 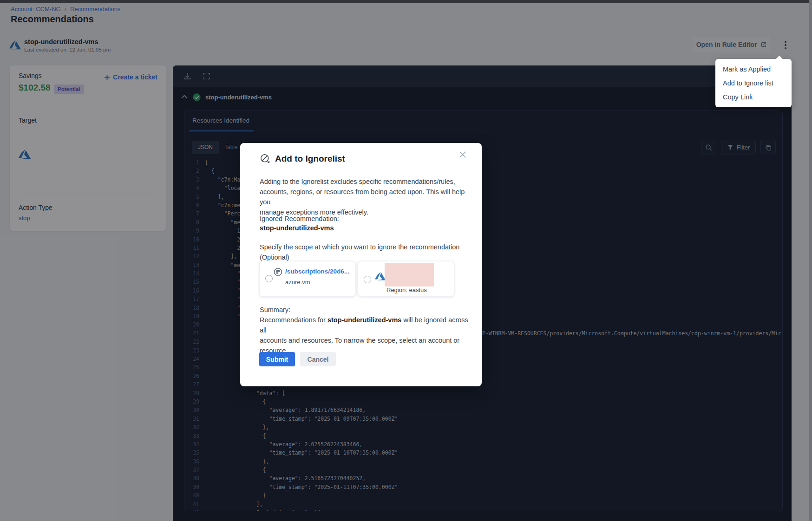 I want to click on scope-option-account: Region: eastus, so click(x=406, y=279).